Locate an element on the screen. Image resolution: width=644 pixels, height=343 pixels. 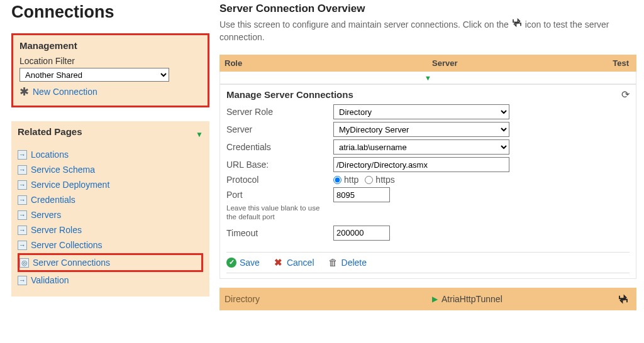
overview-title: Server Connection Overview is located at coordinates (428, 9).